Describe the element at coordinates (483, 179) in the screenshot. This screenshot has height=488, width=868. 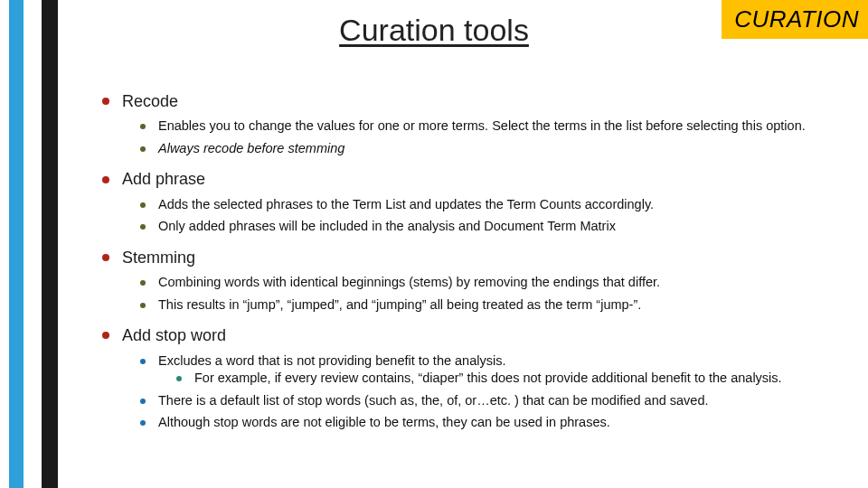
I see `section-heading: Add phrase` at that location.